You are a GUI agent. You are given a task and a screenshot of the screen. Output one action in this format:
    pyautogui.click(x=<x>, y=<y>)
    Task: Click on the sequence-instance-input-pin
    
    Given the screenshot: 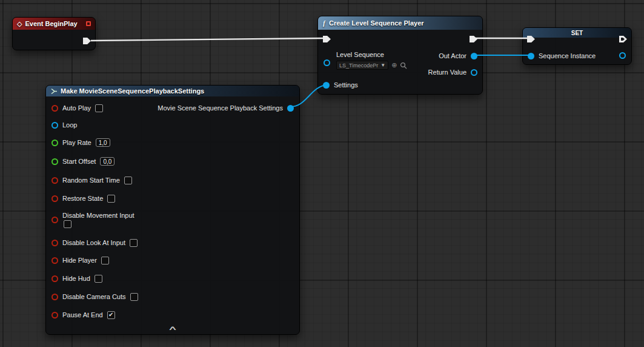 What is the action you would take?
    pyautogui.click(x=531, y=56)
    